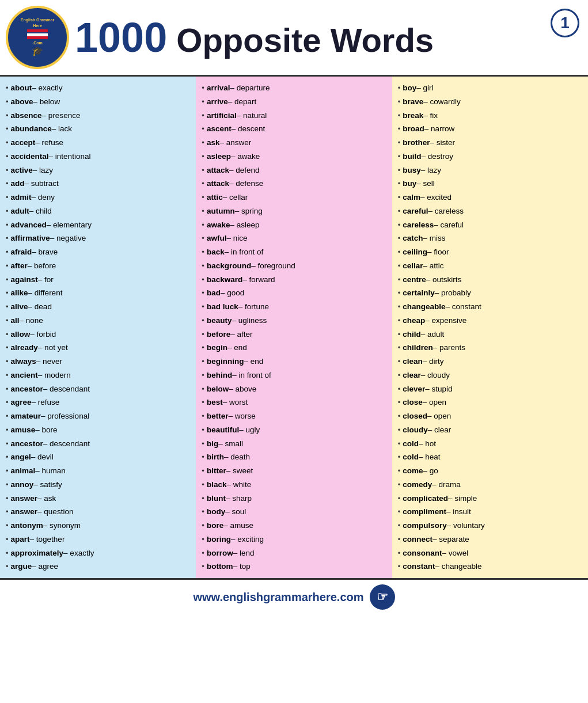 This screenshot has height=703, width=588. Describe the element at coordinates (294, 170) in the screenshot. I see `list-item: •attack – defend` at that location.